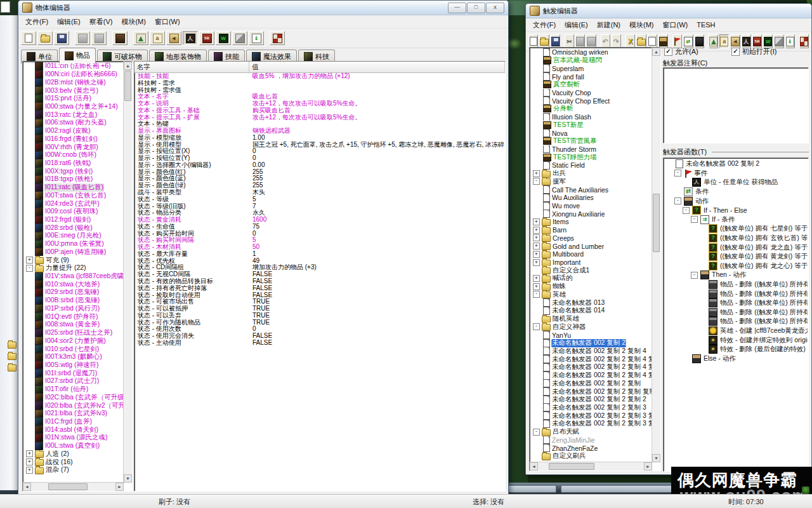  What do you see at coordinates (74, 227) in the screenshot?
I see `object-tree-row: I028:srbd (银枪)` at bounding box center [74, 227].